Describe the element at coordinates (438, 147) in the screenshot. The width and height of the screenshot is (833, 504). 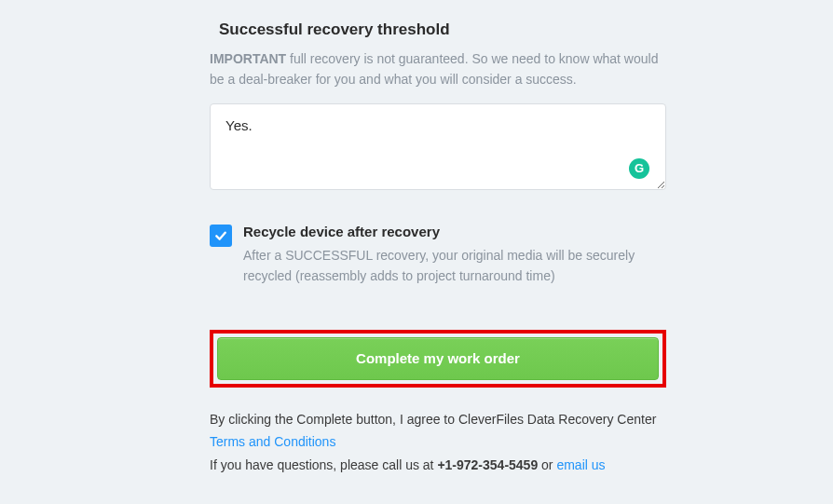
I see `threshold-textarea` at that location.